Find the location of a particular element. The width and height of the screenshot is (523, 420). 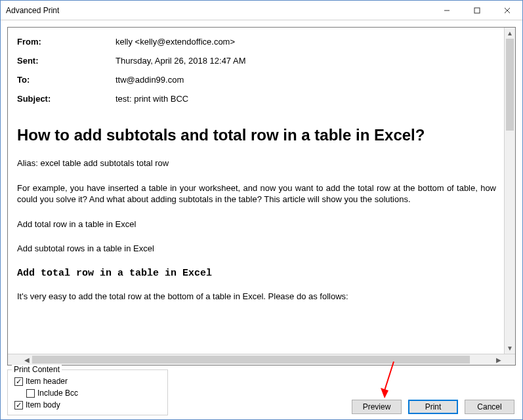

hscroll-track is located at coordinates (262, 360).